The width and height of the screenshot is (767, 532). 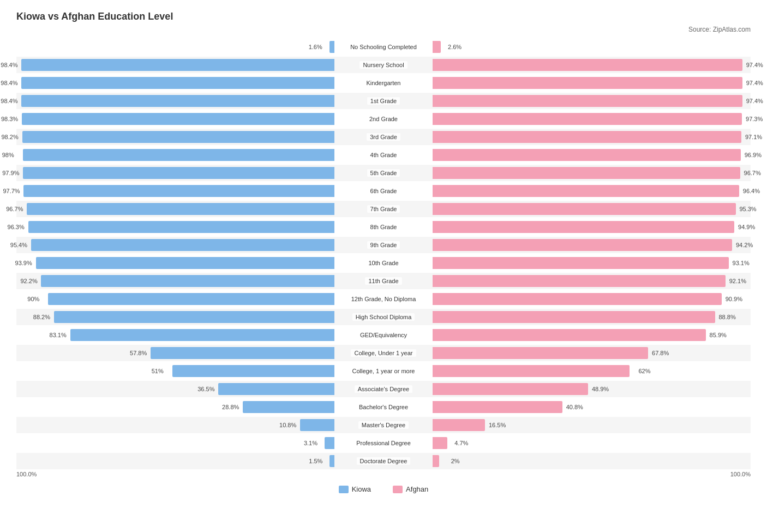 What do you see at coordinates (575, 407) in the screenshot?
I see `val-afghan: 40.8%` at bounding box center [575, 407].